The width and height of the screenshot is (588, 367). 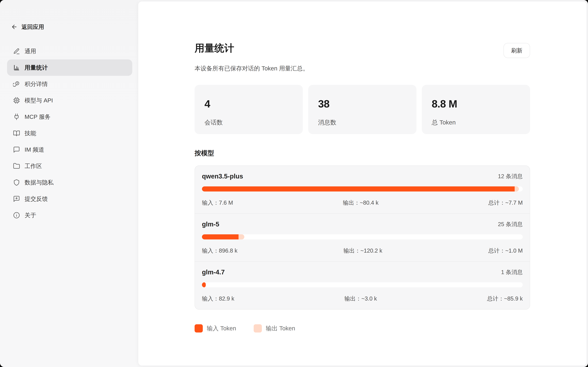 I want to click on sidebar-item-label: IM 频道, so click(x=34, y=150).